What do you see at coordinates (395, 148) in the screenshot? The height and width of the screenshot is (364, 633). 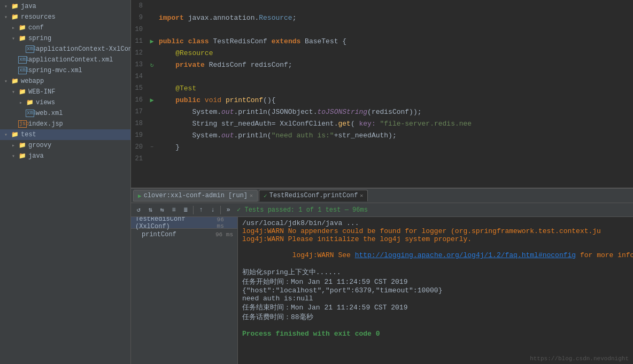 I see `line-content-20: }` at bounding box center [395, 148].